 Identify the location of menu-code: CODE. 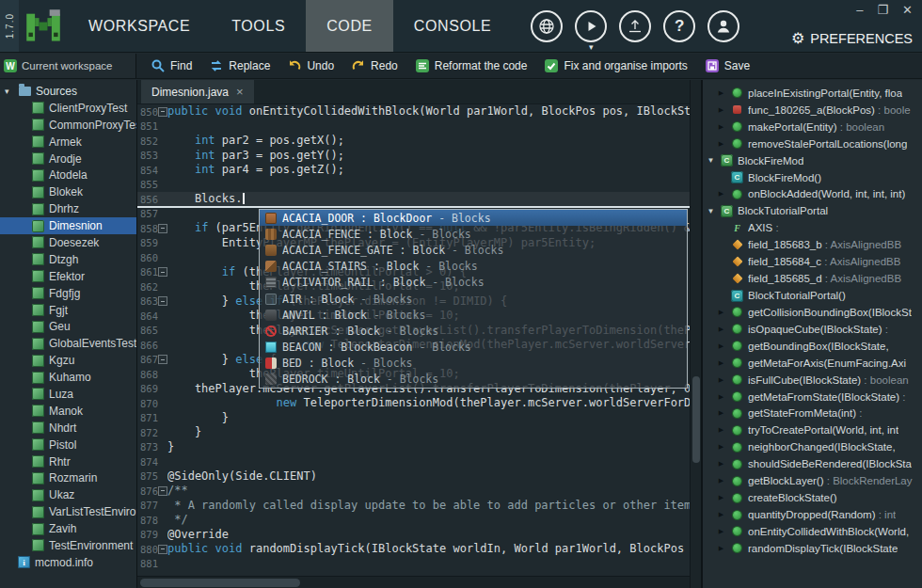
(350, 26).